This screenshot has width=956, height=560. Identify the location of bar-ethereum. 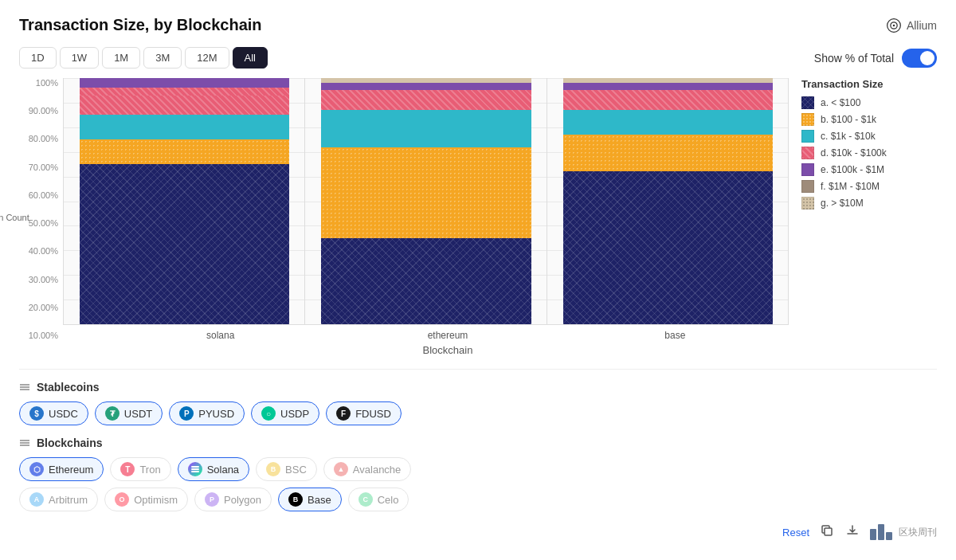
(425, 201).